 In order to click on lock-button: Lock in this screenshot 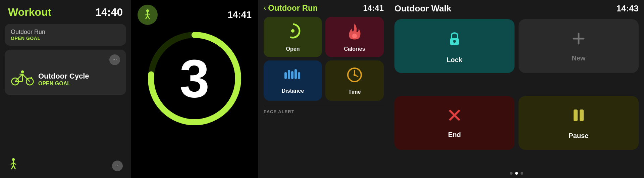, I will do `click(454, 46)`.